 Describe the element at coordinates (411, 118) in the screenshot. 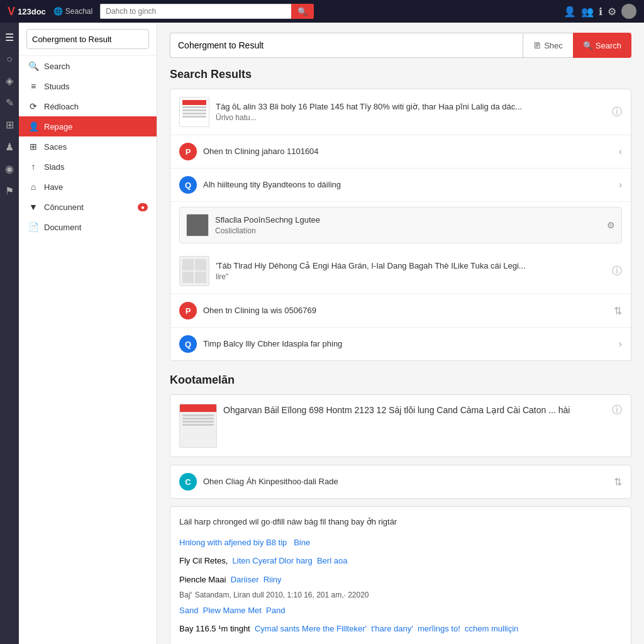

I see `result-subtitle-1: Ūrlvo hatu...` at that location.